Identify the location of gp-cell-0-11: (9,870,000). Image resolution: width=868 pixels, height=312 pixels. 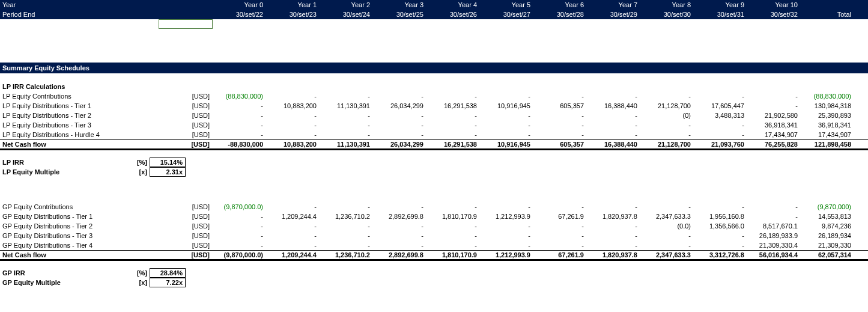
(828, 207).